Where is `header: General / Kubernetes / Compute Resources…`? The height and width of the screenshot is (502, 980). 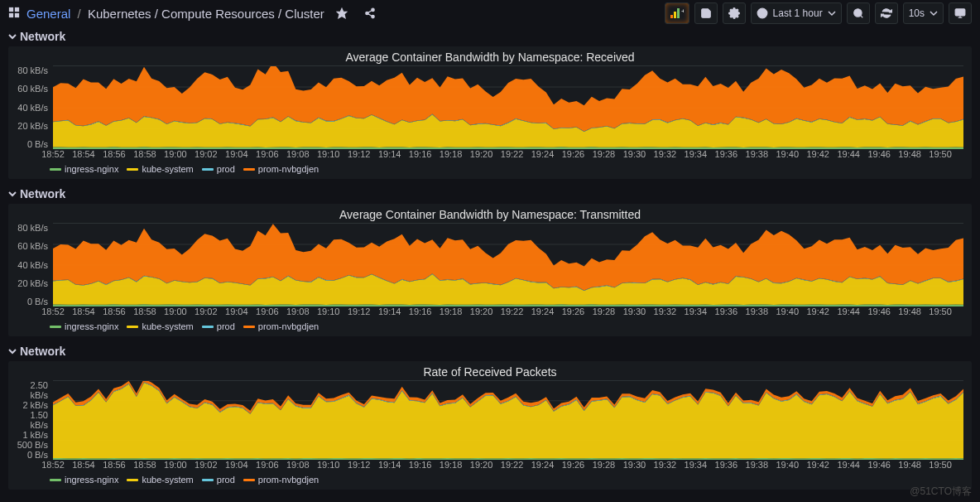
header: General / Kubernetes / Compute Resources… is located at coordinates (490, 13).